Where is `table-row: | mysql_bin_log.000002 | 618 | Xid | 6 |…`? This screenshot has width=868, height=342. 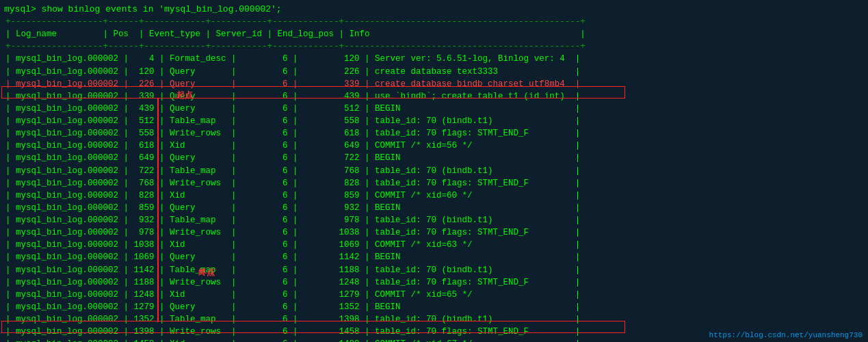
table-row: | mysql_bin_log.000002 | 618 | Xid | 6 |… is located at coordinates (434, 146).